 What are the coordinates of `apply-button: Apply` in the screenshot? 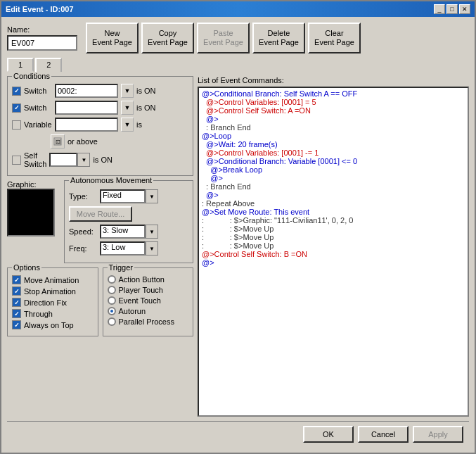 It's located at (438, 434).